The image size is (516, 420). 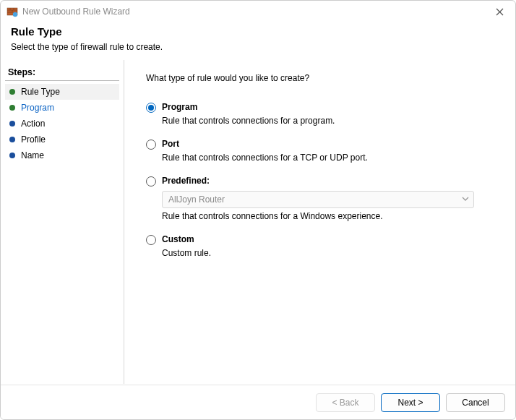 I want to click on step-program: Program, so click(x=62, y=108).